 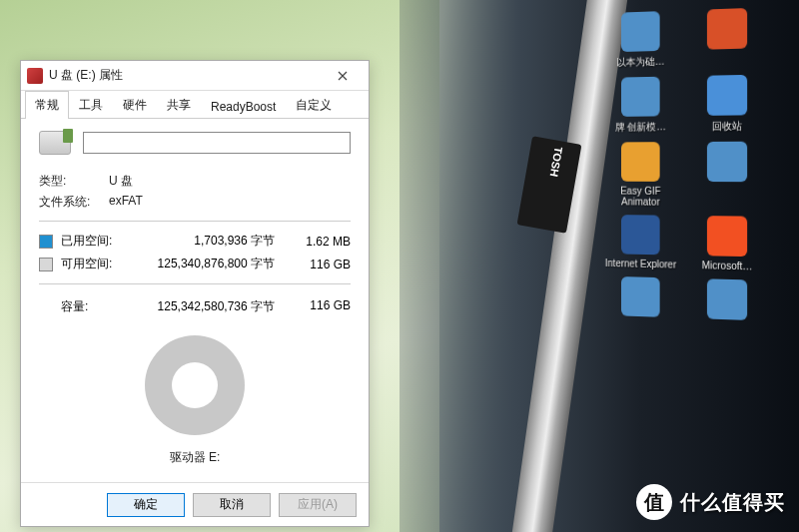 What do you see at coordinates (641, 197) in the screenshot?
I see `icon-label: Easy GIF Animator` at bounding box center [641, 197].